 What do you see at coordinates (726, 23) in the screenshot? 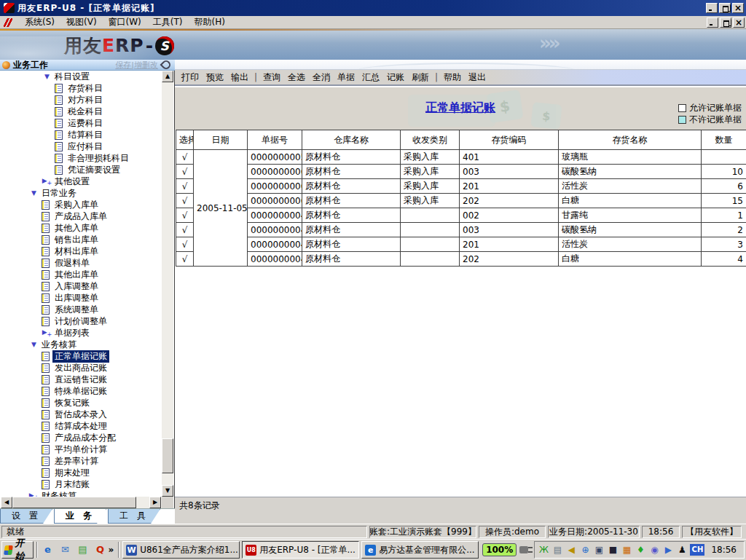
I see `child-restore-button` at bounding box center [726, 23].